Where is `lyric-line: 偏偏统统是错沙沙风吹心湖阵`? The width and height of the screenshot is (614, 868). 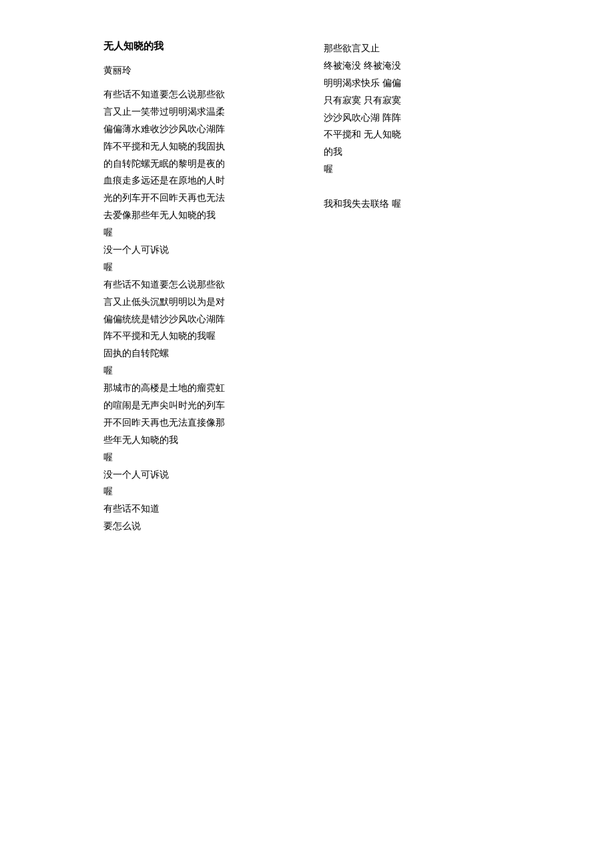
lyric-line: 偏偏统统是错沙沙风吹心湖阵 is located at coordinates (207, 320).